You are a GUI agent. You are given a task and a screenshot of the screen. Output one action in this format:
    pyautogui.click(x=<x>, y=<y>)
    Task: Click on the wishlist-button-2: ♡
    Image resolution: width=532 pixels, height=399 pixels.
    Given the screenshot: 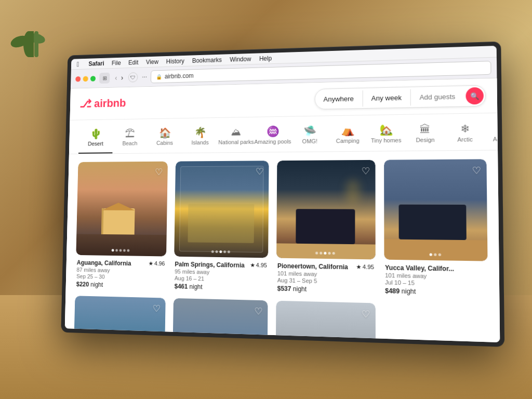 What is the action you would take?
    pyautogui.click(x=260, y=171)
    